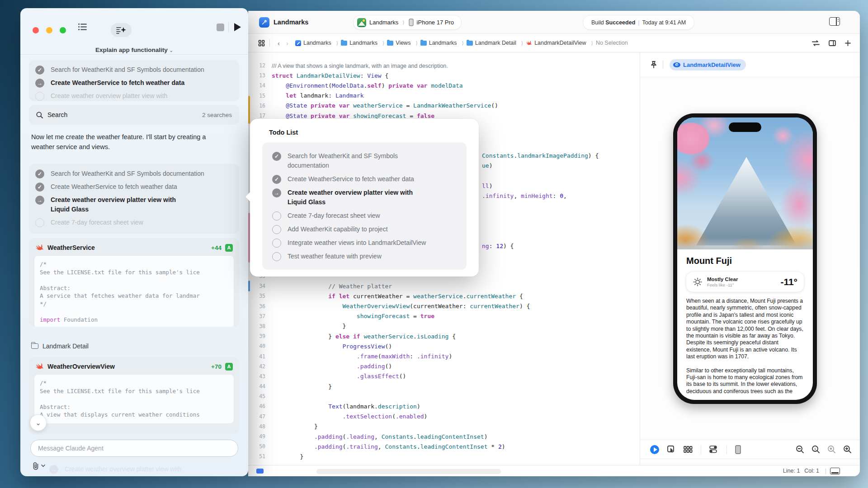 The height and width of the screenshot is (488, 868). What do you see at coordinates (39, 466) in the screenshot?
I see `attachment-row` at bounding box center [39, 466].